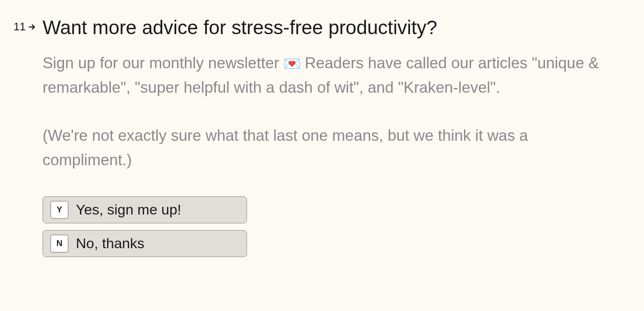 This screenshot has width=644, height=311. What do you see at coordinates (59, 244) in the screenshot?
I see `key-badge-n: N` at bounding box center [59, 244].